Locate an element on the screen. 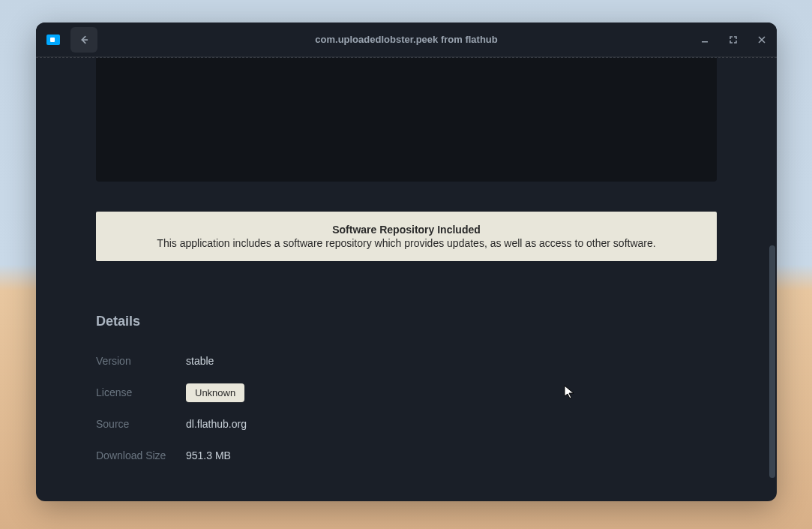 The image size is (812, 529). close-icon is located at coordinates (762, 40).